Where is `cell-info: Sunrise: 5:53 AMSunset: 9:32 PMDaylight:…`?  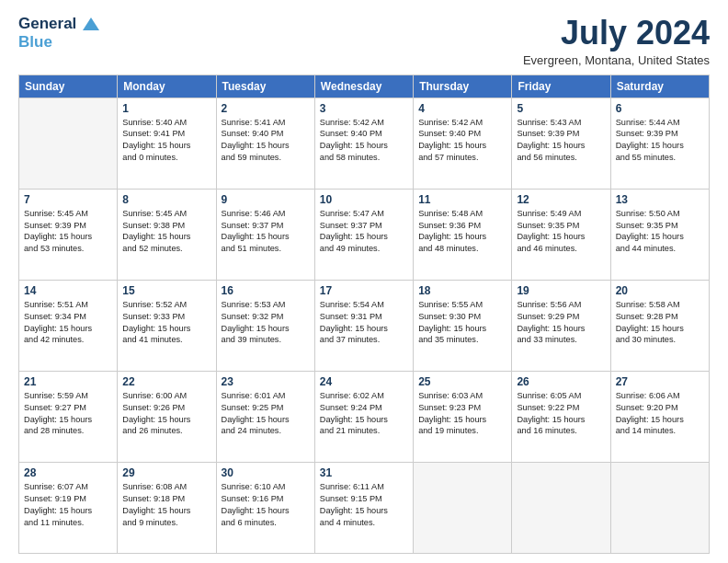
cell-info: Sunrise: 5:53 AMSunset: 9:32 PMDaylight:… is located at coordinates (266, 323).